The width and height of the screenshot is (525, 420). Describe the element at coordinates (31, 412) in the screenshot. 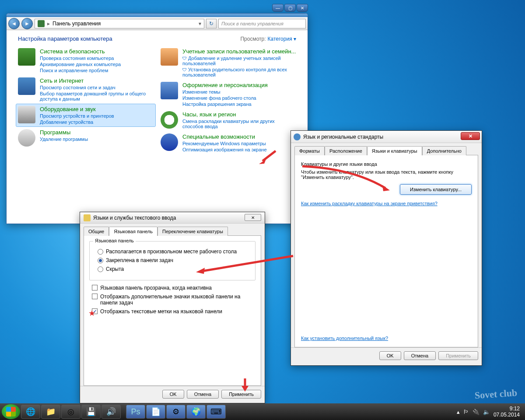

I see `taskbar-explorer: 🌐` at that location.